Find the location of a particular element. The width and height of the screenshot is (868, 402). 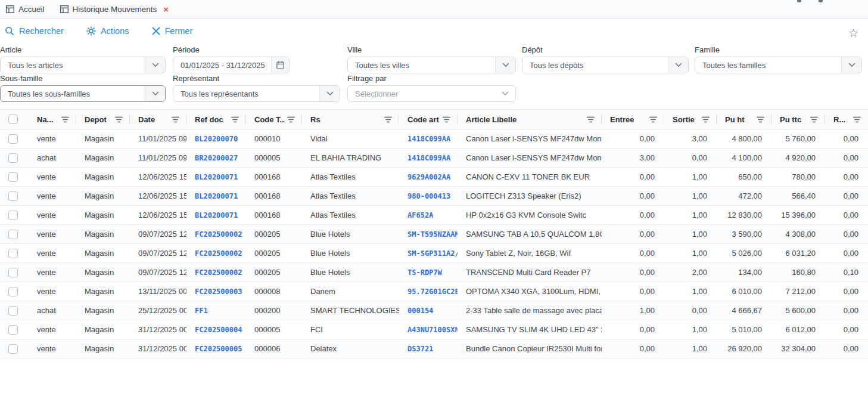

tab-accueil: Accueil is located at coordinates (25, 10).